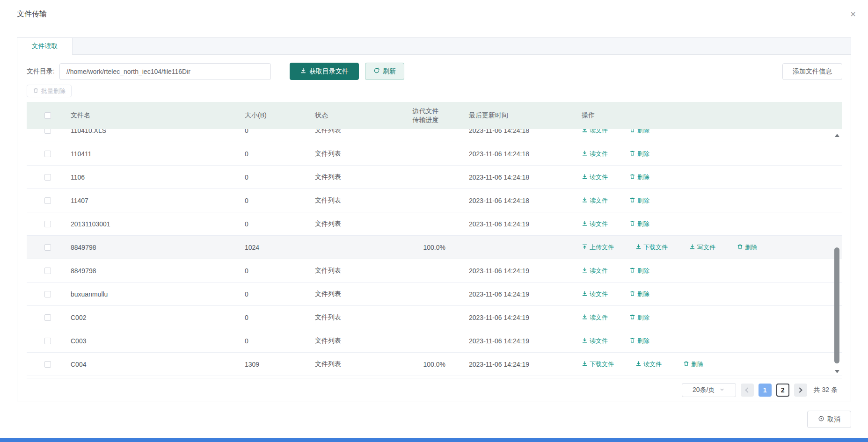 Image resolution: width=868 pixels, height=442 pixels. What do you see at coordinates (434, 71) in the screenshot?
I see `toolbar: 文件目录: 获取目录文件 刷新 添加文件信息` at bounding box center [434, 71].